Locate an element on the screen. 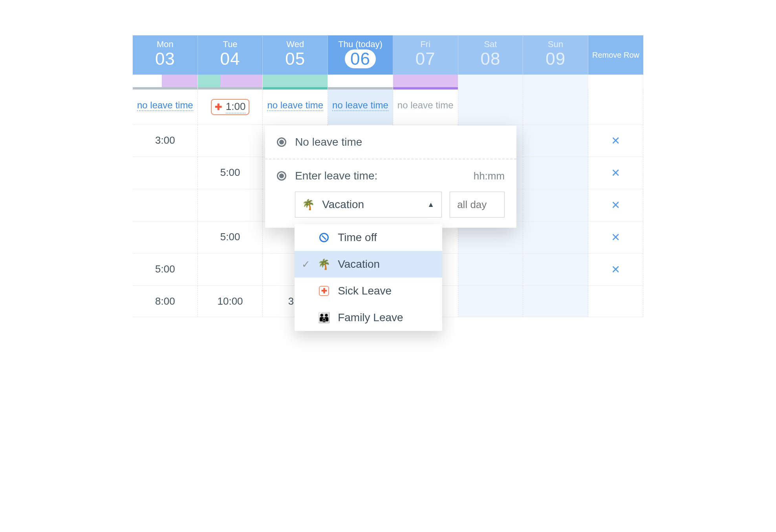 Image resolution: width=776 pixels, height=532 pixels. day-of-week: Mon is located at coordinates (165, 44).